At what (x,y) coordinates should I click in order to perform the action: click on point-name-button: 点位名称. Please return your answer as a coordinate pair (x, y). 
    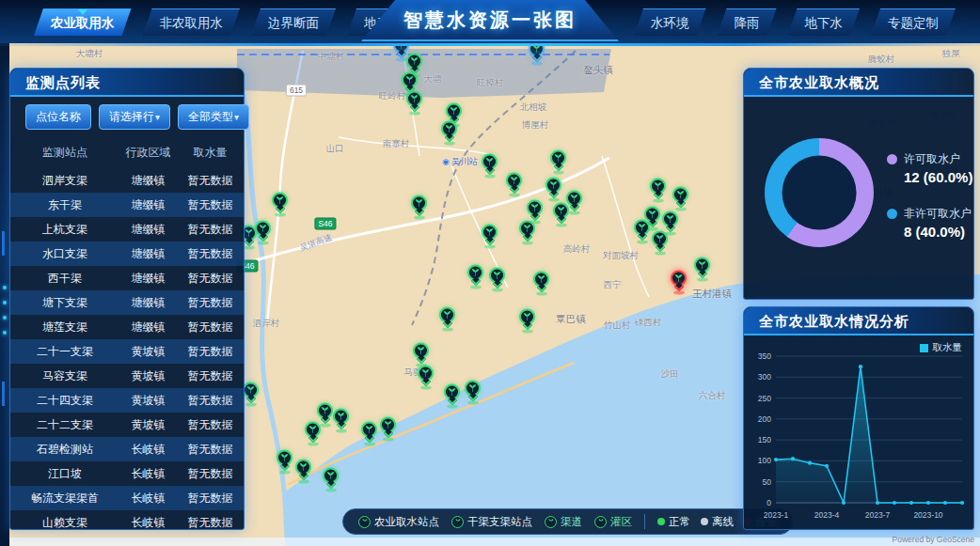
    Looking at the image, I should click on (58, 117).